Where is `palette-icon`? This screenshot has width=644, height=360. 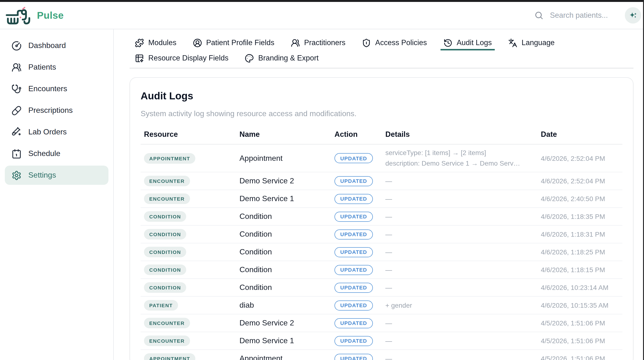 palette-icon is located at coordinates (249, 58).